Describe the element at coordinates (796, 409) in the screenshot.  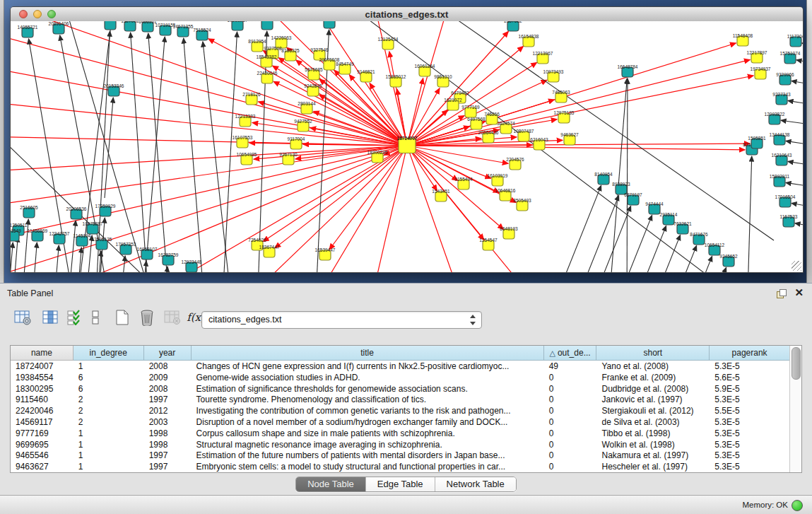
I see `table-scrollbar` at that location.